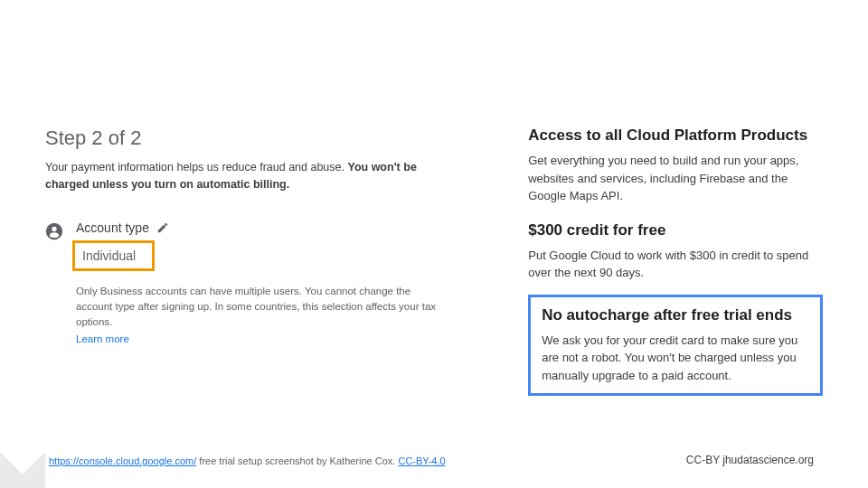 Image resolution: width=868 pixels, height=488 pixels. What do you see at coordinates (675, 264) in the screenshot?
I see `benefit-2-body: Put Google Cloud to work with $300 in cr…` at bounding box center [675, 264].